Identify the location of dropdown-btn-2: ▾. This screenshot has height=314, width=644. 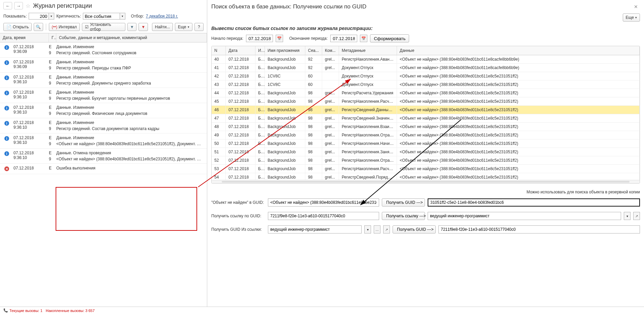
(627, 216).